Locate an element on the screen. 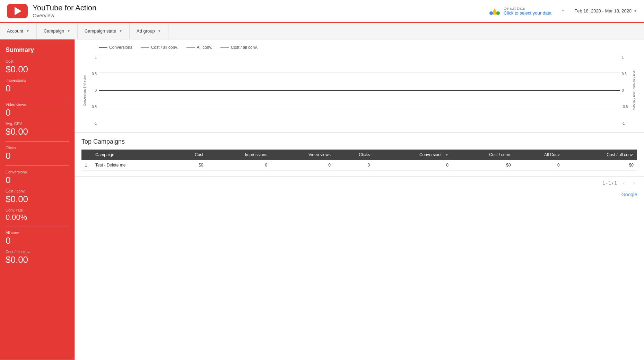 This screenshot has width=644, height=360. col-cost-all-conv: Cost / all conv. is located at coordinates (600, 155).